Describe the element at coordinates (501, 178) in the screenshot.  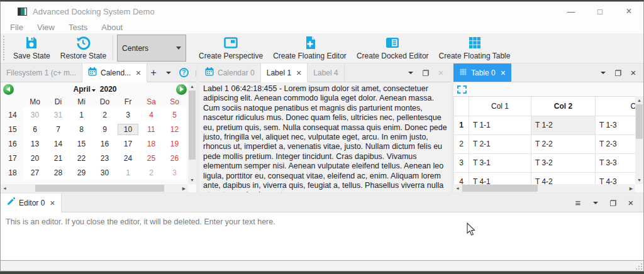
I see `table-cell: T 4-1` at that location.